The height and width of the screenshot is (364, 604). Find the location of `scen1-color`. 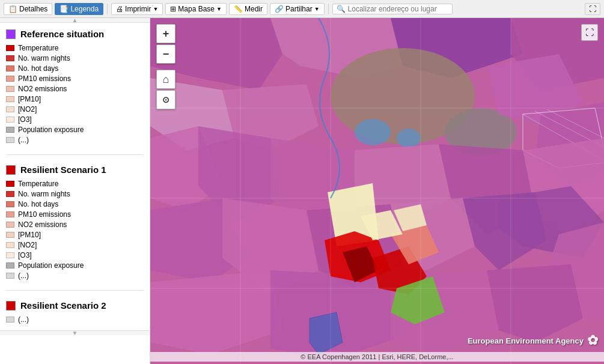

scen1-color is located at coordinates (11, 170).